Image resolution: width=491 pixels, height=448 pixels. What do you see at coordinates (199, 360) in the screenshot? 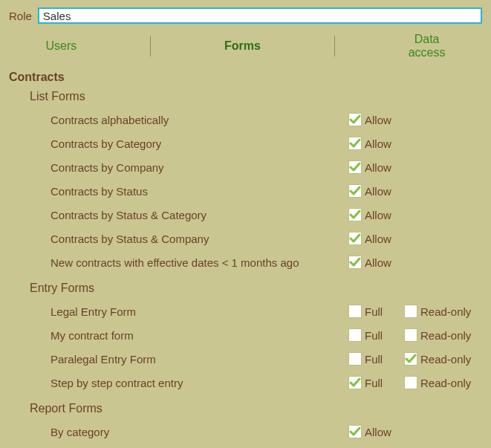
I see `entry-form-label: Paralegal Entry Form` at bounding box center [199, 360].